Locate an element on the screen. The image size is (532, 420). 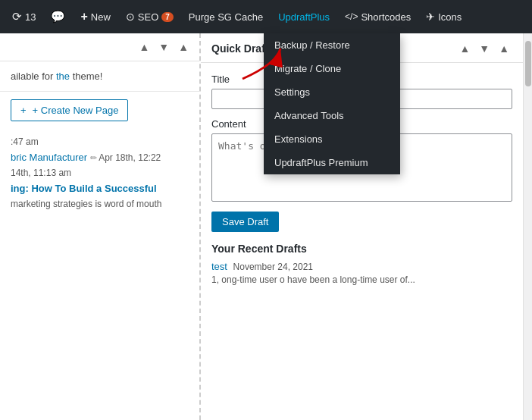
shortcodes-icon: </> is located at coordinates (352, 17).